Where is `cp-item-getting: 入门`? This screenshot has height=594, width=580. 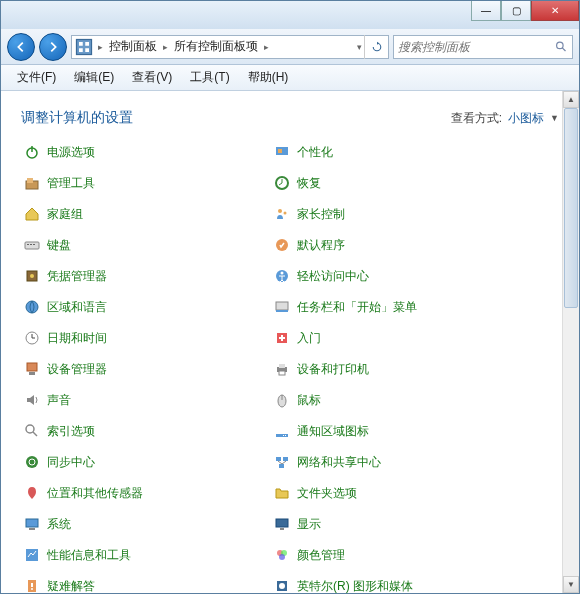
cp-item-getting: 入门 is located at coordinates (391, 338).